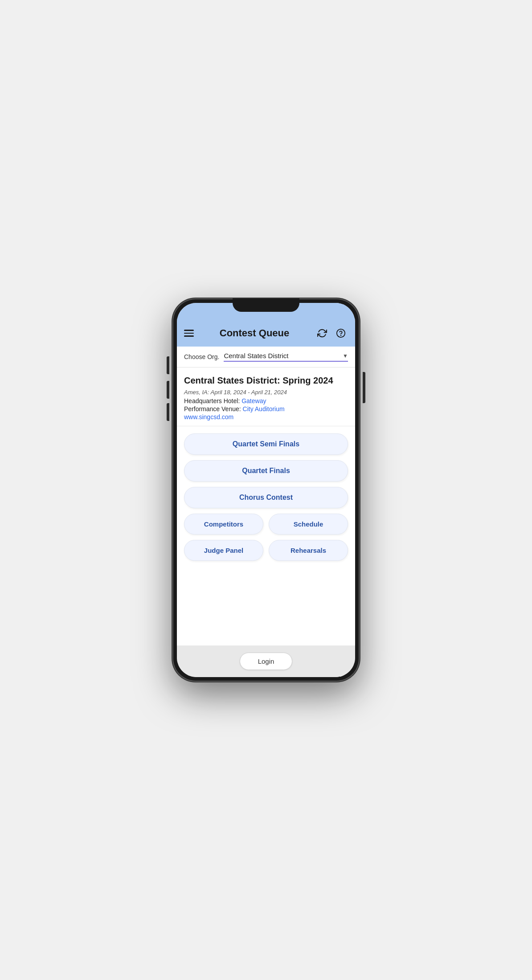 Image resolution: width=532 pixels, height=980 pixels. What do you see at coordinates (266, 607) in the screenshot?
I see `content-spacer` at bounding box center [266, 607].